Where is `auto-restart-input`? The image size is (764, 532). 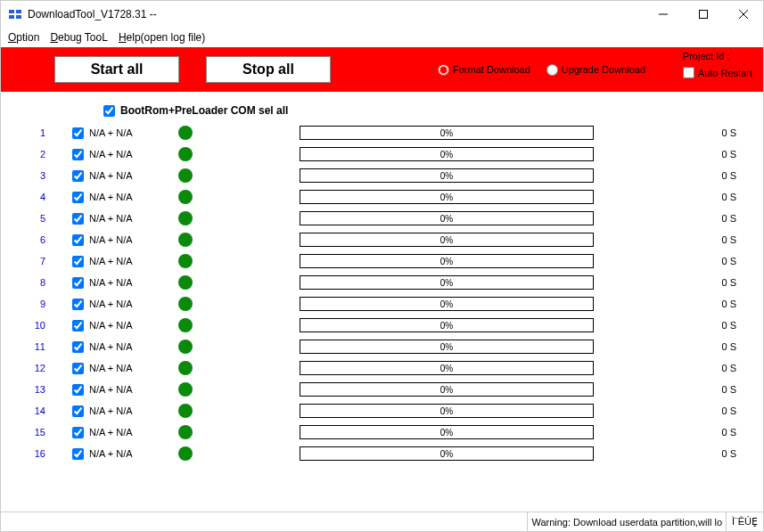 auto-restart-input is located at coordinates (688, 73).